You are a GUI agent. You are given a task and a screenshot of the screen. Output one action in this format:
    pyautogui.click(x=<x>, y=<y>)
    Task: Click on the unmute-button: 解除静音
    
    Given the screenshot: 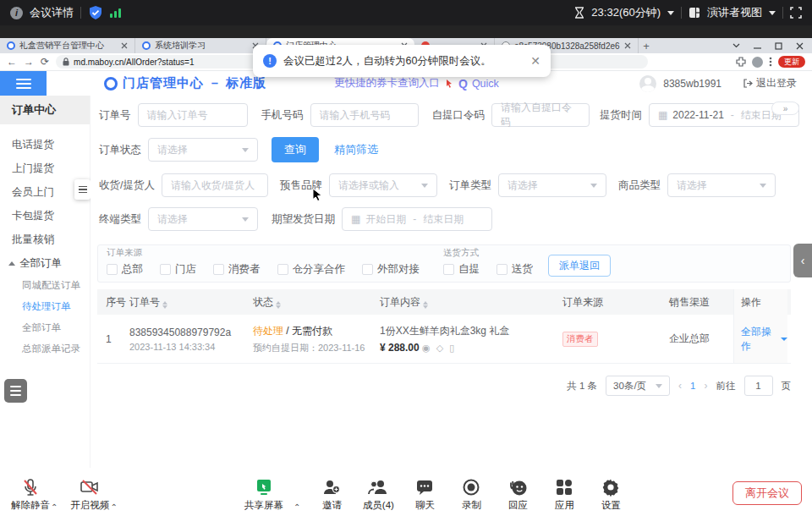 What is the action you would take?
    pyautogui.click(x=30, y=495)
    